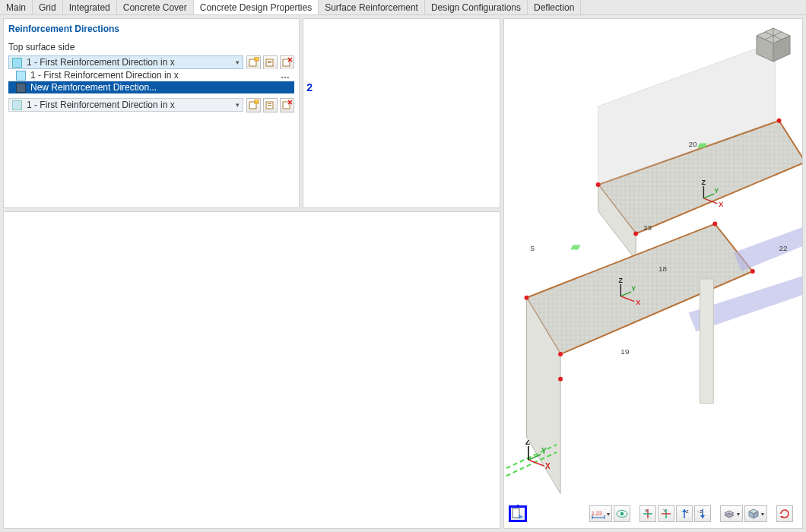 The width and height of the screenshot is (806, 532). I want to click on dropdown-item-new-label: New Reinforcement Direction..., so click(94, 87).